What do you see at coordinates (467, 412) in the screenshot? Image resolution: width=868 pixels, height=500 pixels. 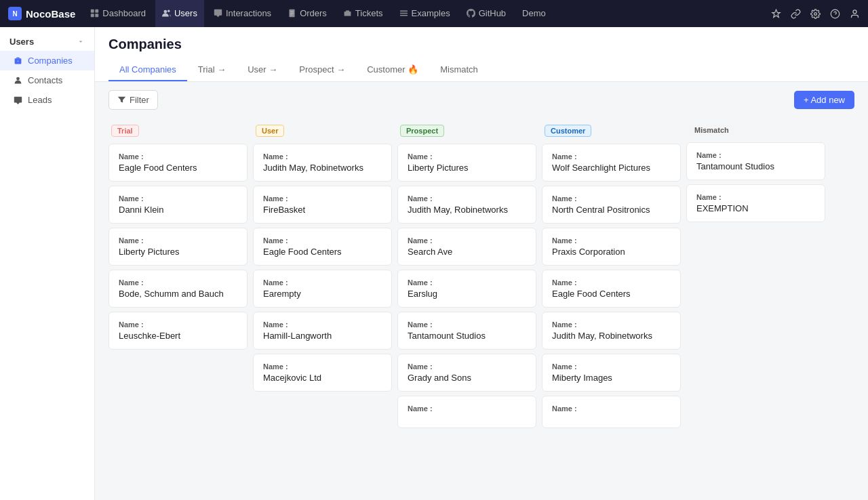 I see `card-prospect-6: Name :` at bounding box center [467, 412].